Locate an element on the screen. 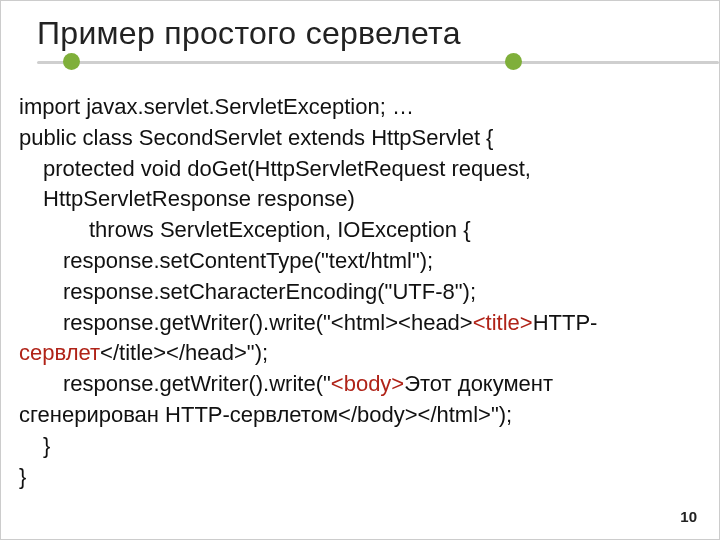 The height and width of the screenshot is (540, 720). code-line: throws ServletException, IOException { is located at coordinates (396, 230).